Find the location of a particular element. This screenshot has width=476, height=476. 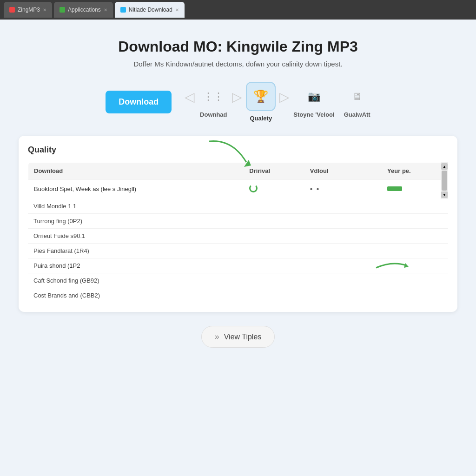

view-tiples-button: » View Tiples is located at coordinates (238, 337).